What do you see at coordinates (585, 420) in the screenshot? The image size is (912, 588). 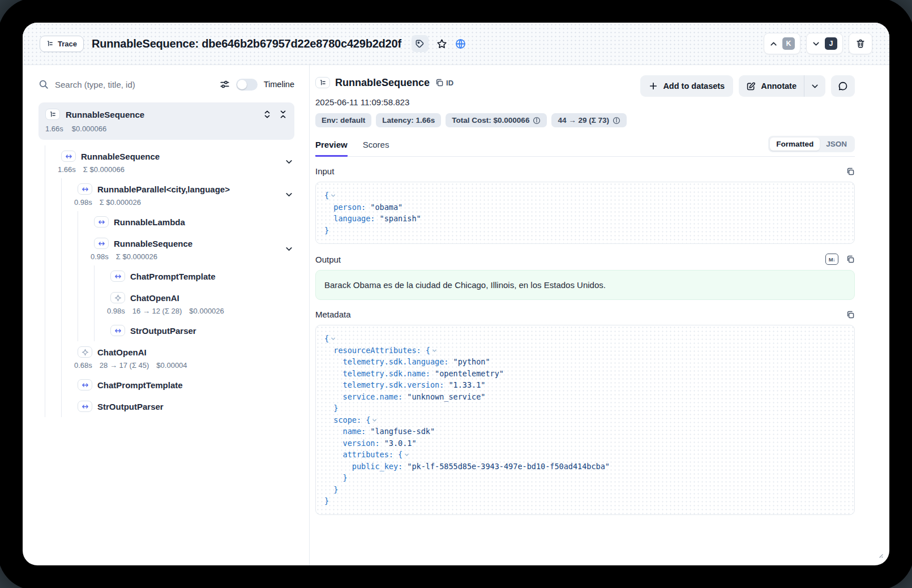 I see `json-line: scope: {` at bounding box center [585, 420].